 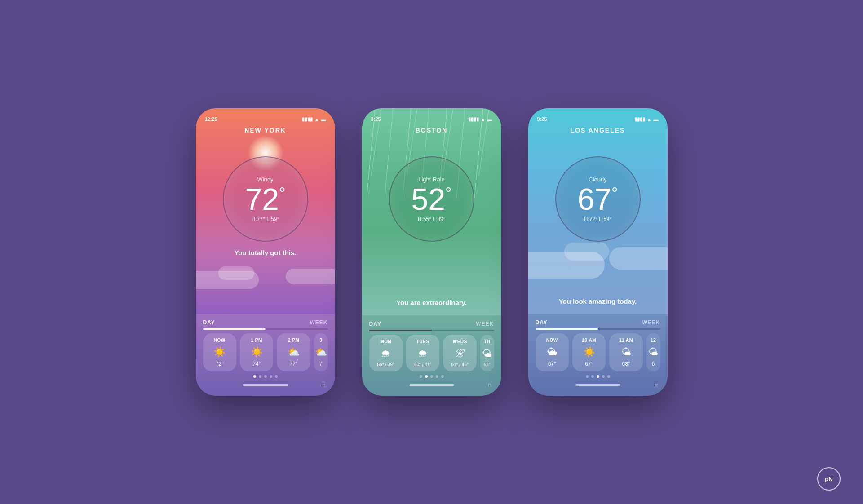 I want to click on forecast-item: 2 PM ⛅ 77°, so click(x=293, y=352).